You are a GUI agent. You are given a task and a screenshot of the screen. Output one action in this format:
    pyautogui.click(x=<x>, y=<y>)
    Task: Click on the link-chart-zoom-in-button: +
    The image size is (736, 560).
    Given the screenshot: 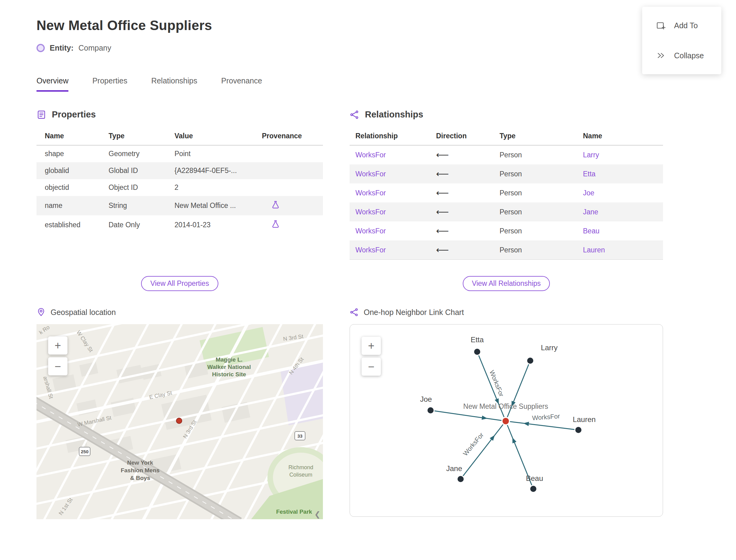 What is the action you would take?
    pyautogui.click(x=371, y=346)
    